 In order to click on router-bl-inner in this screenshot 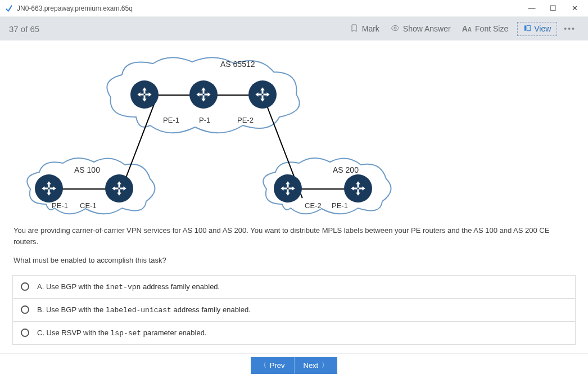, I will do `click(119, 188)`.